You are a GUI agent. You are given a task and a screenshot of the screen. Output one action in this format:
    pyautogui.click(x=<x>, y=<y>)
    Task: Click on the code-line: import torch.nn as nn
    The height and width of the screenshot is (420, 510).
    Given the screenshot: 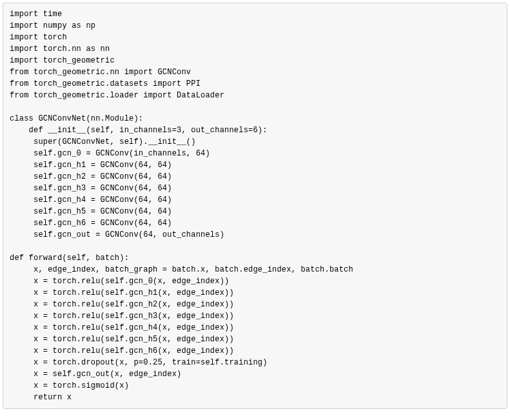 What is the action you would take?
    pyautogui.click(x=255, y=49)
    